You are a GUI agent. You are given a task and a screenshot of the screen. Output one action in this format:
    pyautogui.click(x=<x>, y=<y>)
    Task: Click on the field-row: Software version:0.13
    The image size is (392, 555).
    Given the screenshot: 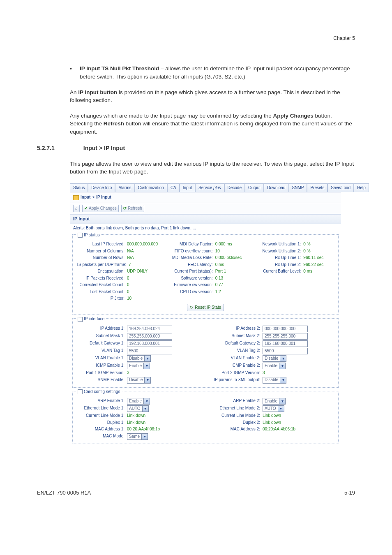 What is the action you would take?
    pyautogui.click(x=205, y=279)
    